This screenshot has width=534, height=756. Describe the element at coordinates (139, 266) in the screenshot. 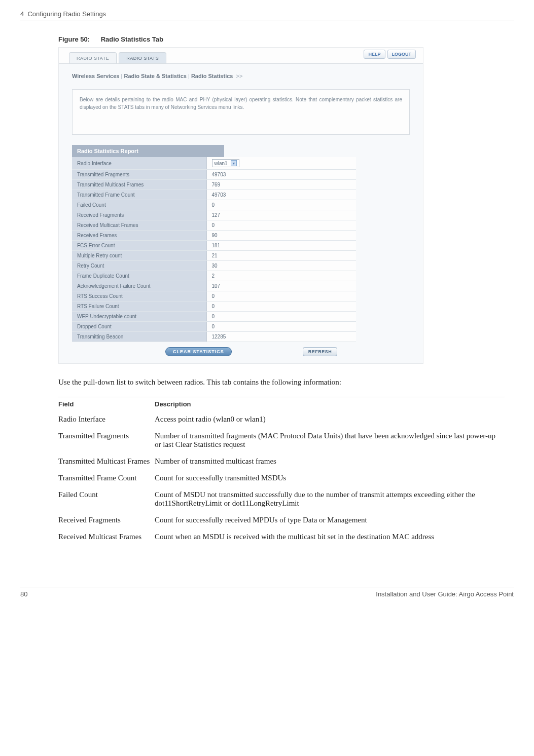

I see `stat-label: Retry Count` at that location.